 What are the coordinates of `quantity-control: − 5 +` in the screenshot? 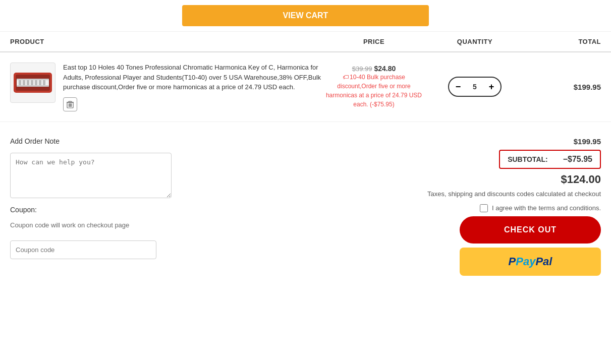 It's located at (475, 87).